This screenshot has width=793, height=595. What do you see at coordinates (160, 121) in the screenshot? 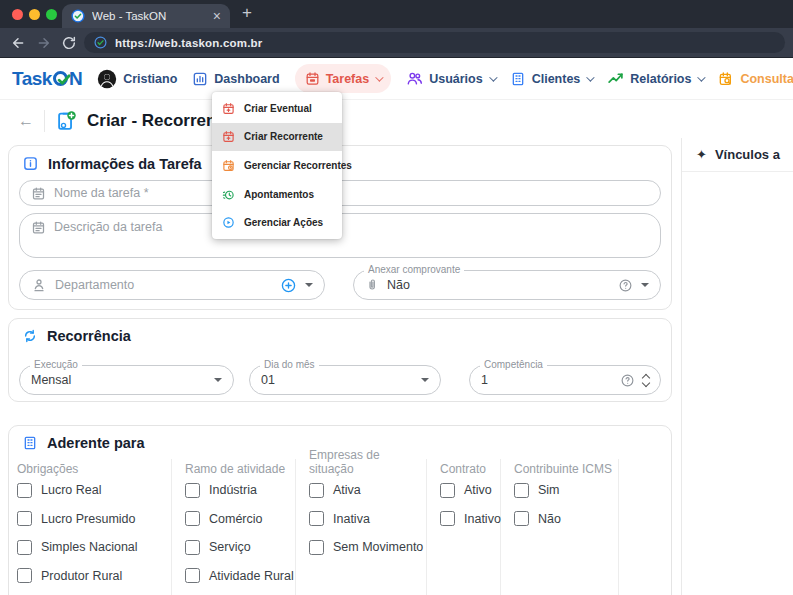
I see `page-title: Criar - Recorrente` at bounding box center [160, 121].